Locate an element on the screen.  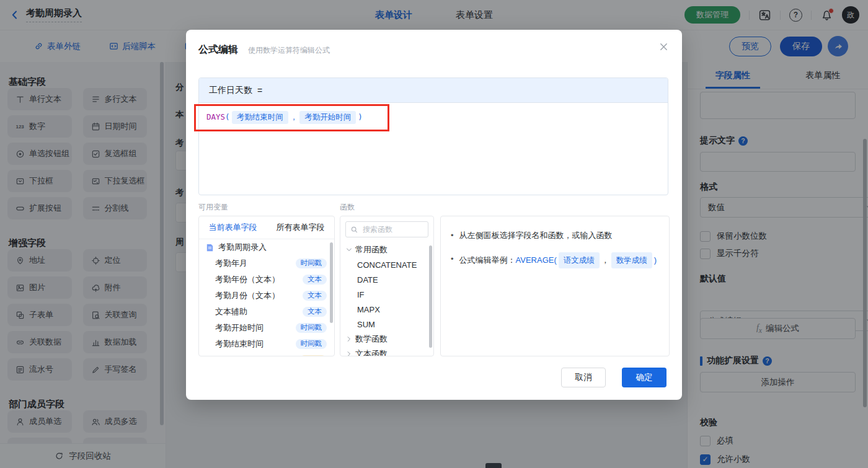
function-item: IF is located at coordinates (387, 294).